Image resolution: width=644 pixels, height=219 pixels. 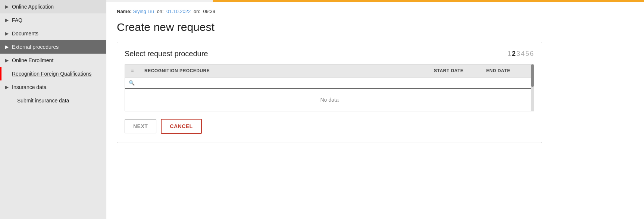 I want to click on step-indicator: 123456, so click(x=521, y=54).